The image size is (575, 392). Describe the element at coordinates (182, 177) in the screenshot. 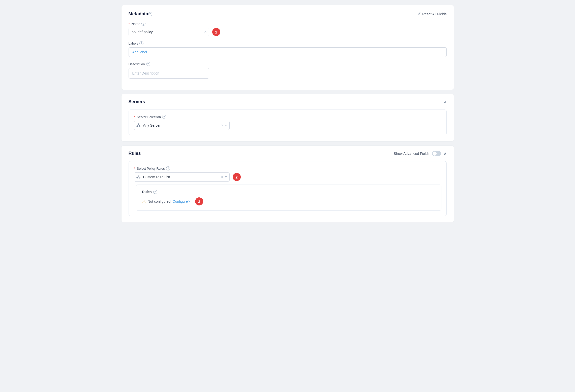

I see `policy-rules-wrapper: Custom Rule List × ∨` at that location.